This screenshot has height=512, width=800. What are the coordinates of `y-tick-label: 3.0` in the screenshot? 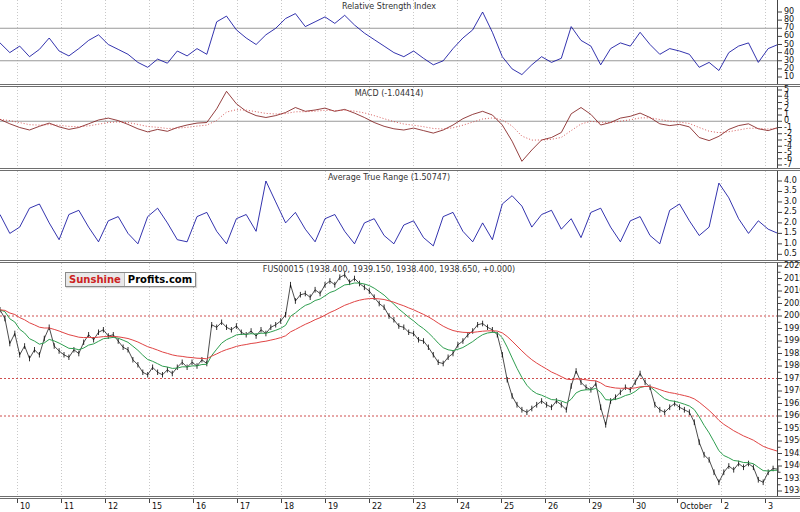 It's located at (790, 202).